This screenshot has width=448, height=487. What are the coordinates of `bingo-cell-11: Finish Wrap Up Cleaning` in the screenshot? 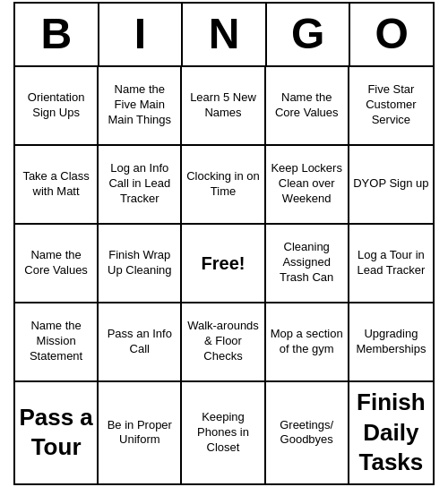 It's located at (140, 264).